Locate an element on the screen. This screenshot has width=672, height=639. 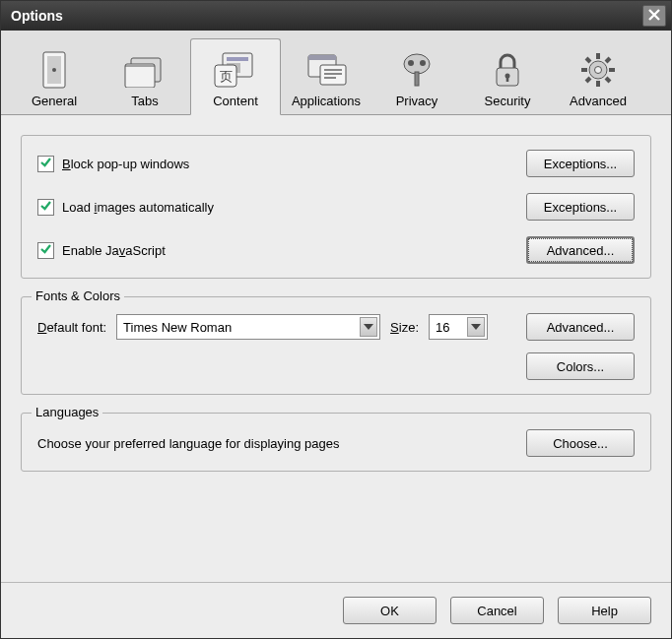
applications-icon is located at coordinates (326, 70).